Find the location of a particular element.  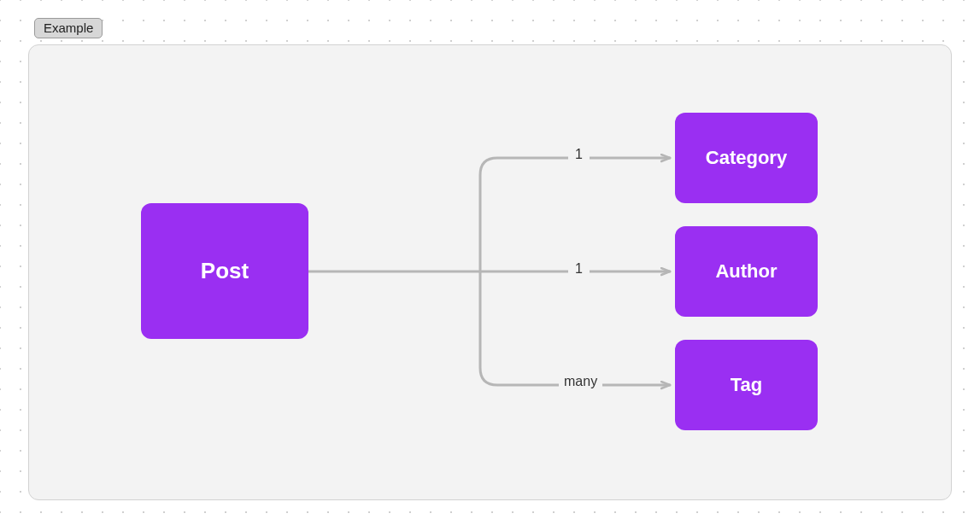

entity-post-label: Post is located at coordinates (225, 271).